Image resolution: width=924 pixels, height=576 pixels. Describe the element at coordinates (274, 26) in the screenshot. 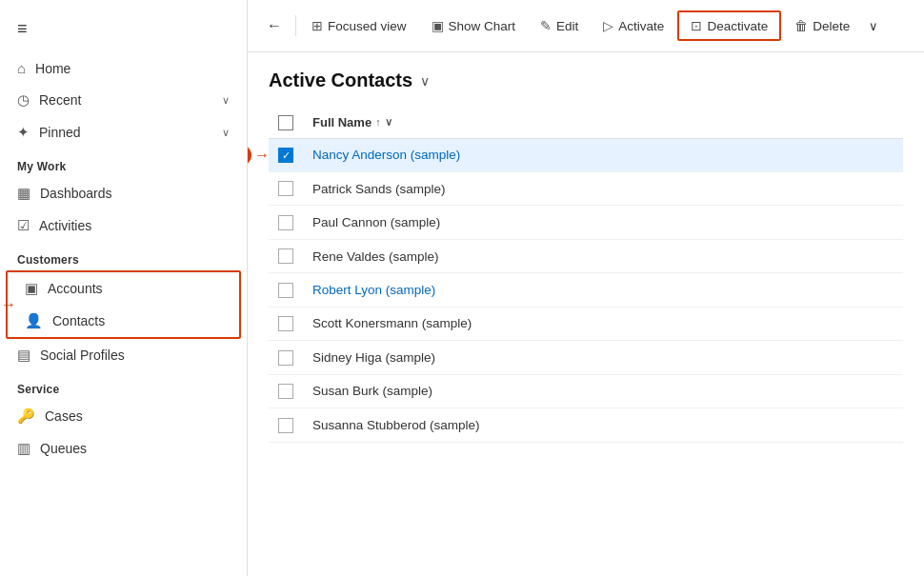

I see `back-button: ←` at that location.